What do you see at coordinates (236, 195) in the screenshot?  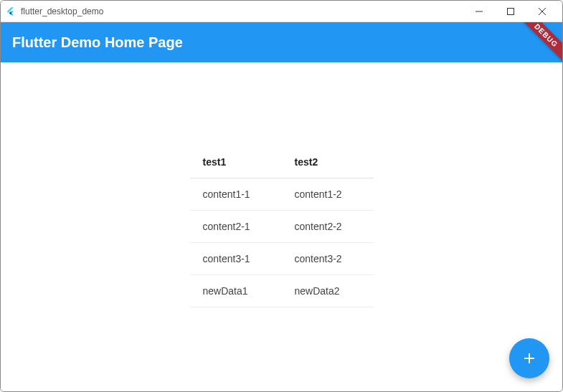 I see `table-cell: content1-1` at bounding box center [236, 195].